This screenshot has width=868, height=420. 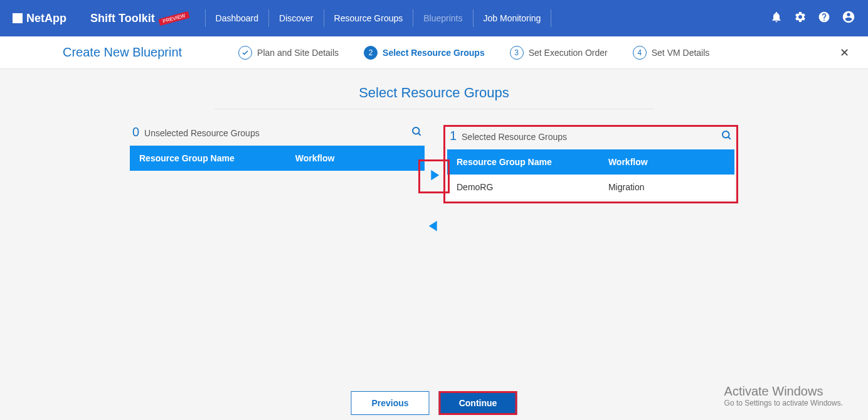 What do you see at coordinates (277, 148) in the screenshot?
I see `unselected-column: 0 Unselected Resource Groups Resource Gr…` at bounding box center [277, 148].